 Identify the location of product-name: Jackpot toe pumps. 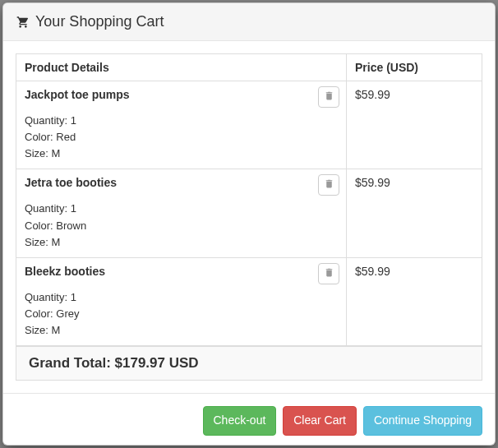
(181, 95).